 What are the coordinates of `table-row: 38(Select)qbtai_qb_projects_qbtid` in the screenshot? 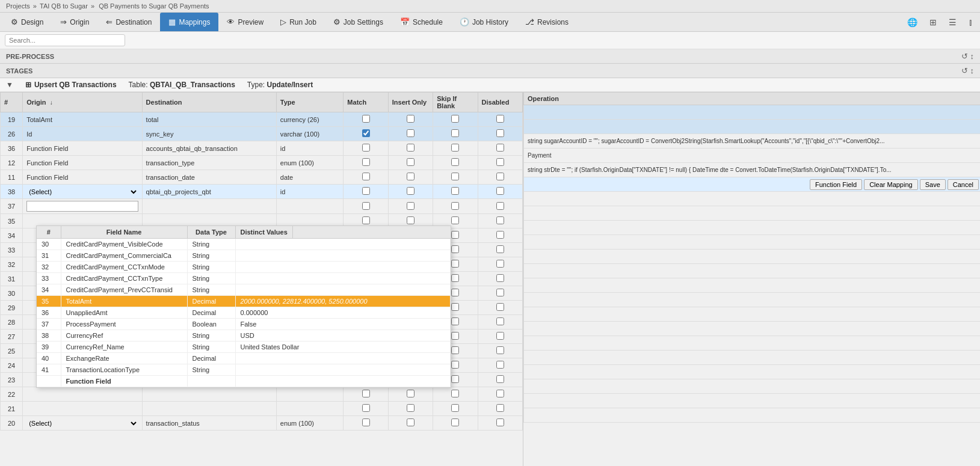 It's located at (262, 192).